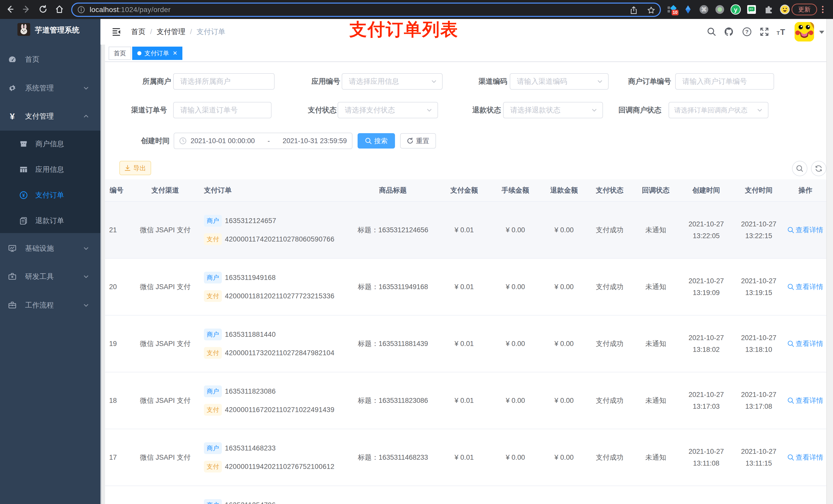  I want to click on filter-select-pay-status: 请选择支付状态, so click(388, 110).